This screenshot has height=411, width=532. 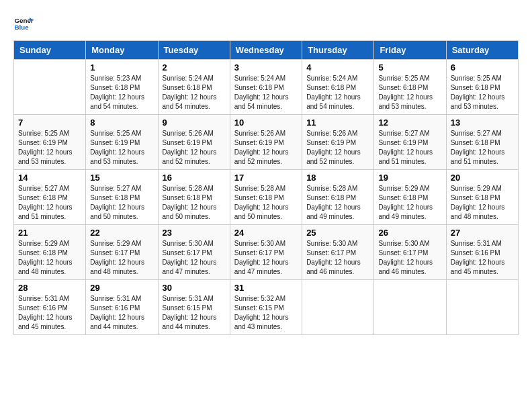 I want to click on day-number: 15, so click(x=122, y=177).